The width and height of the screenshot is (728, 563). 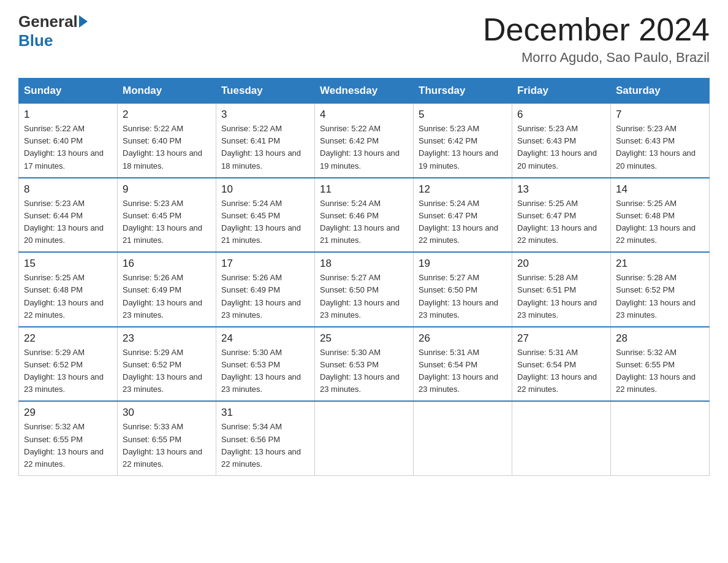 I want to click on day-number: 13, so click(x=561, y=190).